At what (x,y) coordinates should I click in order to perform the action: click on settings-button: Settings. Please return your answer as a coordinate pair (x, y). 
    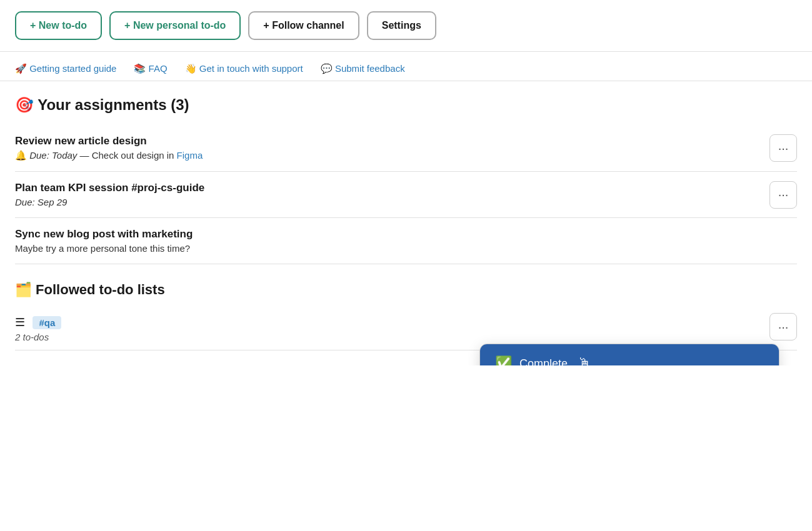
    Looking at the image, I should click on (401, 26).